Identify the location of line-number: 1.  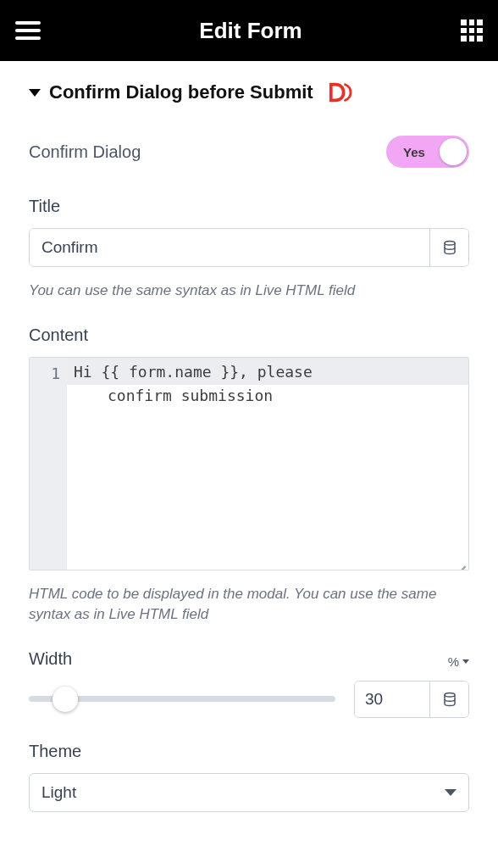
(48, 374).